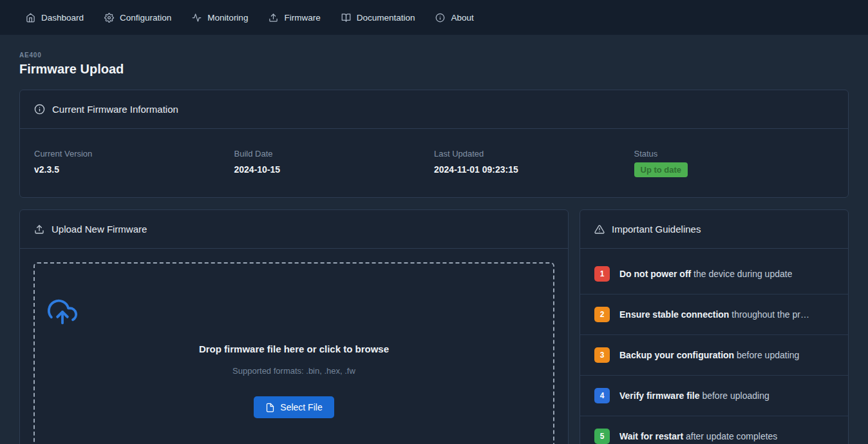 The image size is (868, 444). What do you see at coordinates (294, 371) in the screenshot?
I see `dropzone-formats: Supported formats: .bin, .hex, .fw` at bounding box center [294, 371].